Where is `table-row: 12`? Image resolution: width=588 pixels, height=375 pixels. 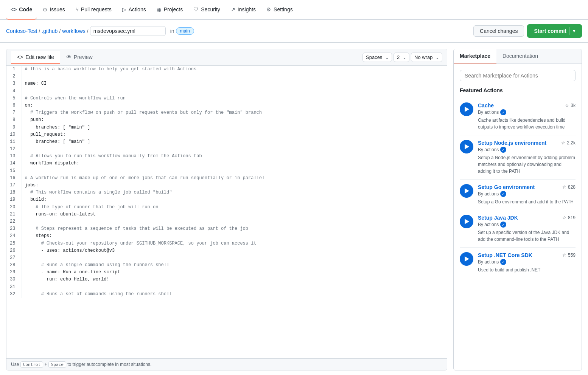 table-row: 12 is located at coordinates (227, 149).